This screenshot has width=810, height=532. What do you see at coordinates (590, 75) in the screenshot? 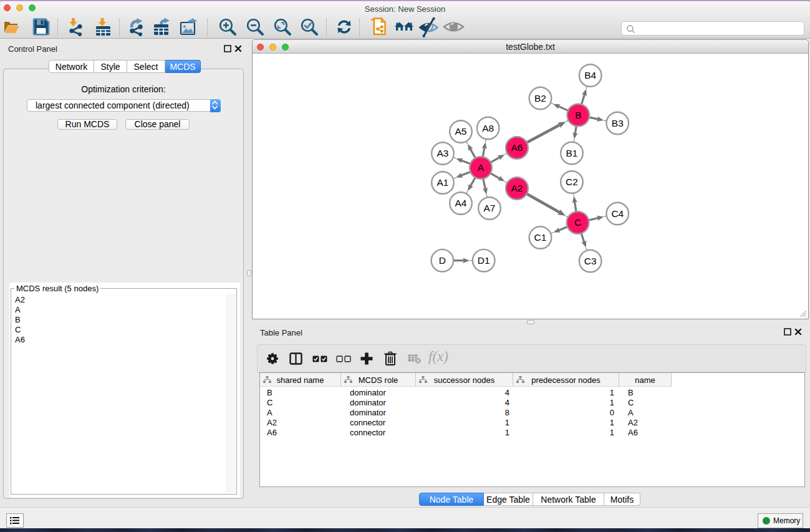
I see `svg-text: B4` at bounding box center [590, 75].